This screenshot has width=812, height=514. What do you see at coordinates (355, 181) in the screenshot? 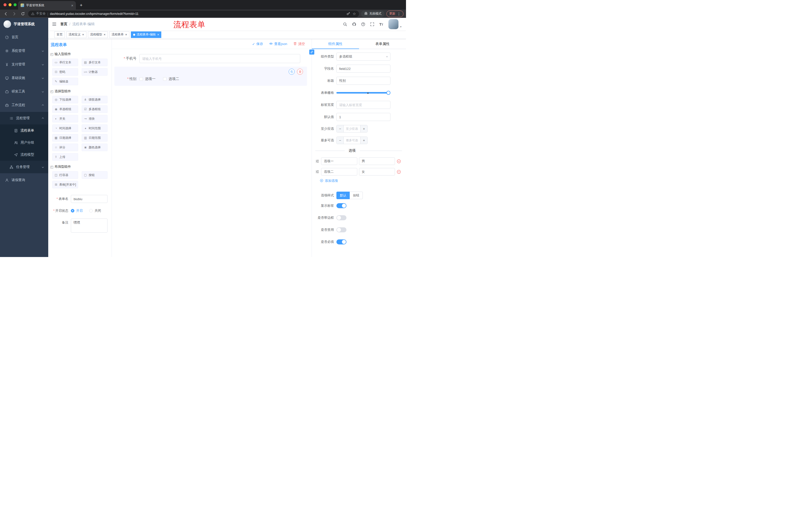
I see `add-option-button: 添加选项` at bounding box center [355, 181].